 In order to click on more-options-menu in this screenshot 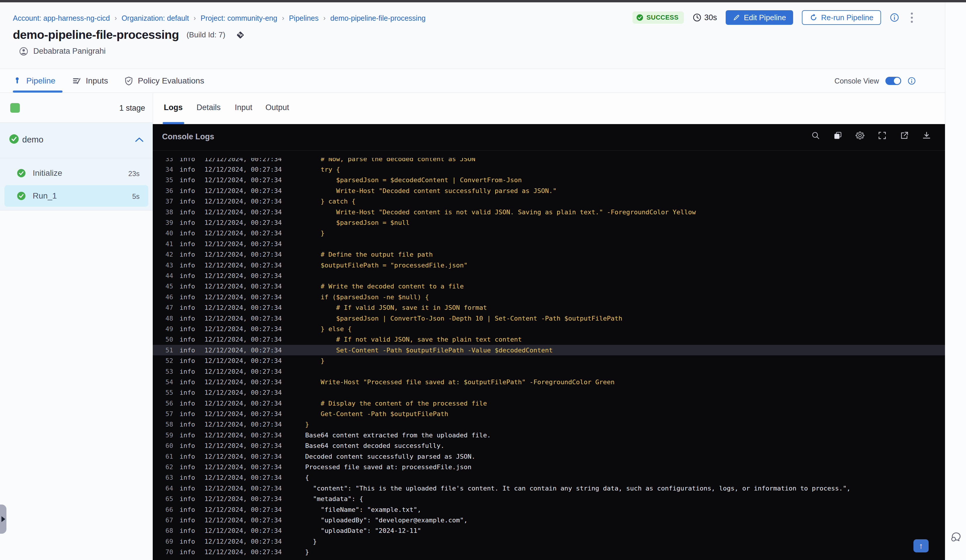, I will do `click(912, 18)`.